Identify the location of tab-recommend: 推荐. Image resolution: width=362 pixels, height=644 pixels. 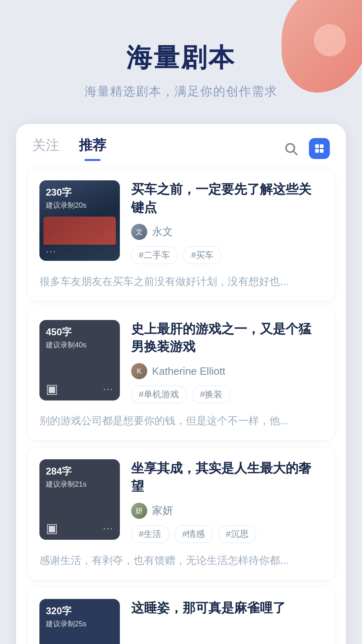
(93, 149).